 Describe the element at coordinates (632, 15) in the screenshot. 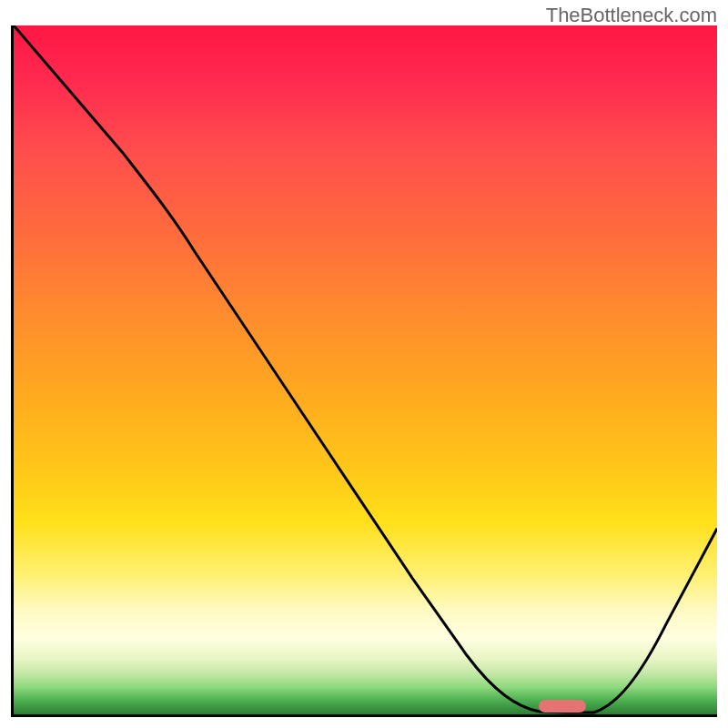

I see `watermark-text: TheBottleneck.com` at that location.